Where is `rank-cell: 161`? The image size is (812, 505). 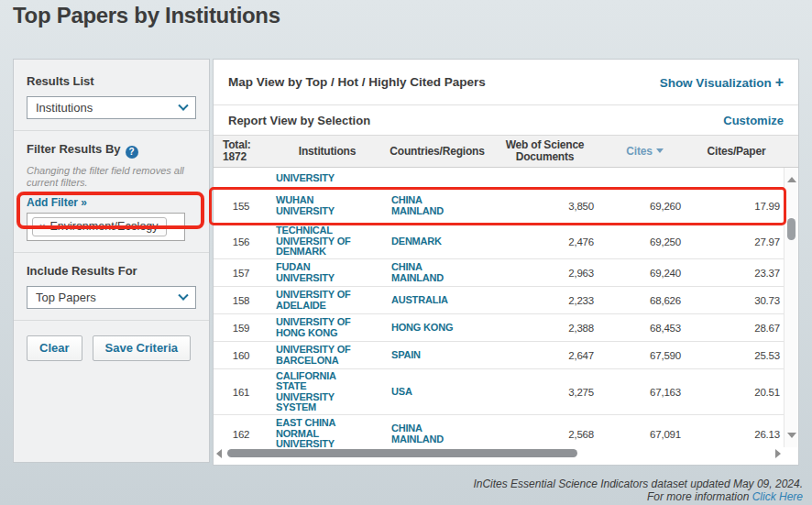 rank-cell: 161 is located at coordinates (241, 392).